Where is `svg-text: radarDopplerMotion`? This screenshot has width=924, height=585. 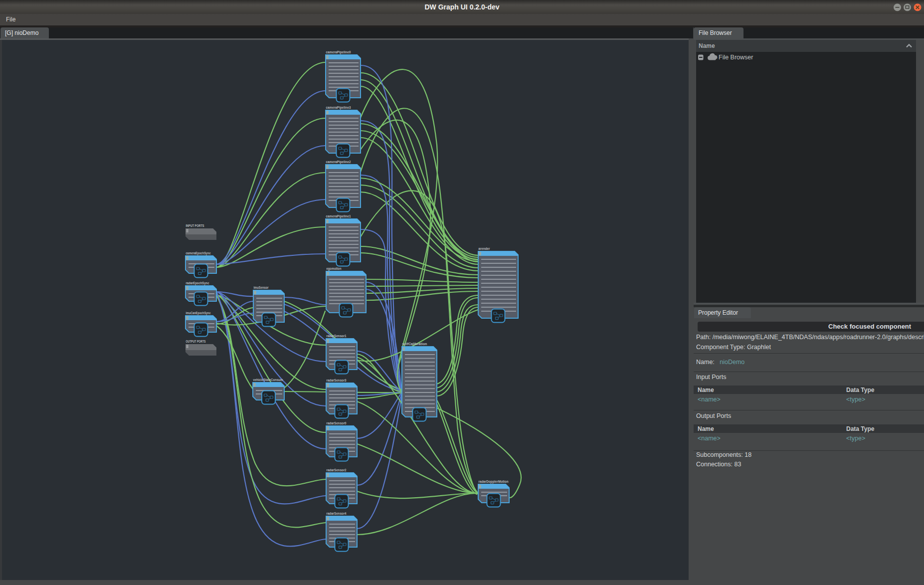 svg-text: radarDopplerMotion is located at coordinates (494, 482).